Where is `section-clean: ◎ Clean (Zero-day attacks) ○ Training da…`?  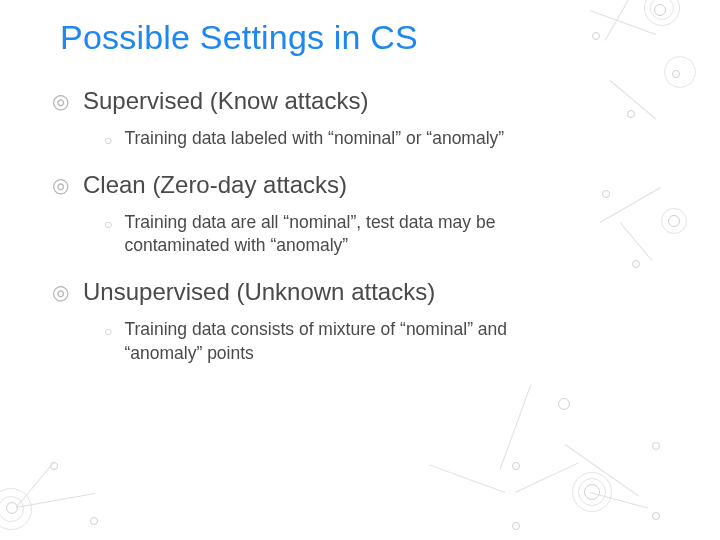 section-clean: ◎ Clean (Zero-day attacks) ○ Training da… is located at coordinates (366, 214).